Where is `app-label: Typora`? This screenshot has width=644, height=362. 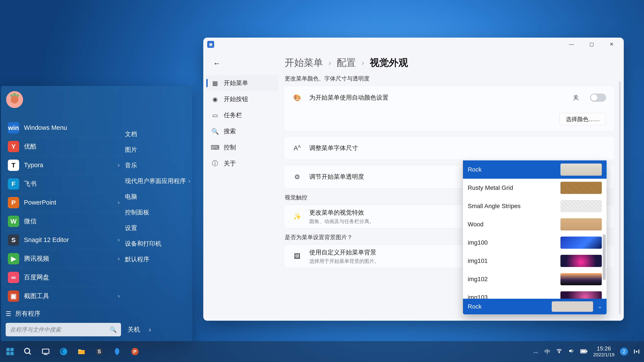
app-label: Typora is located at coordinates (34, 165).